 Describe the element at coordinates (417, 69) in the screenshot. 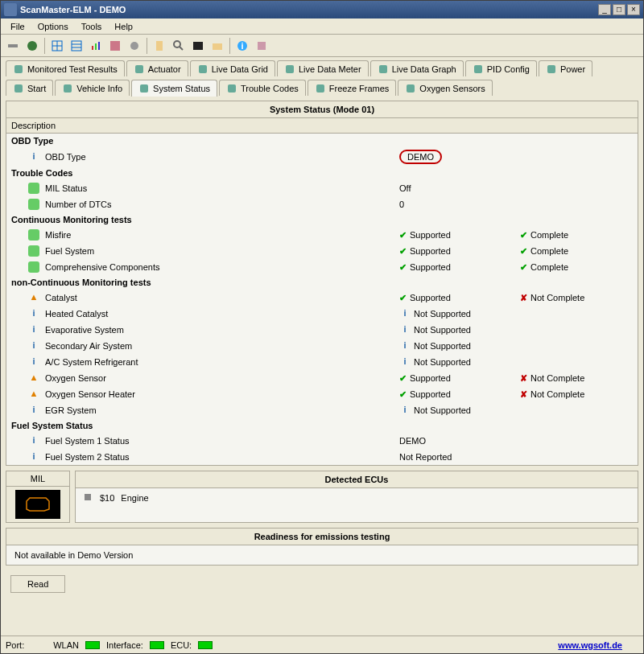

I see `tab-live-data-graph: Live Data Graph` at that location.